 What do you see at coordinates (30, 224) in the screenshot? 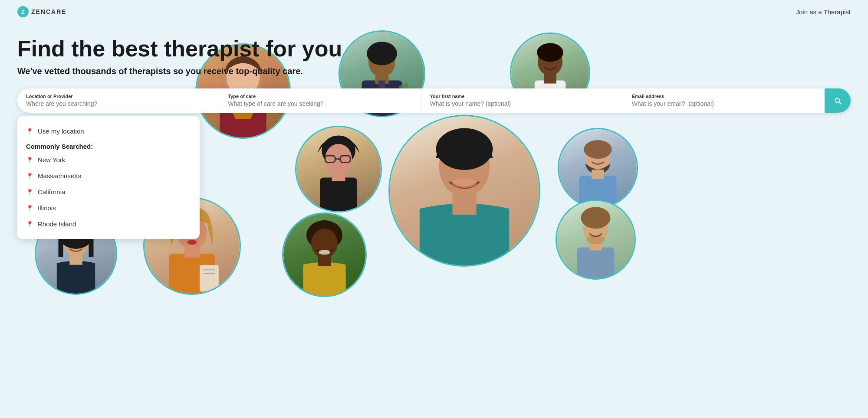
I see `pin-icon-rhodeisland: 📍` at bounding box center [30, 224].